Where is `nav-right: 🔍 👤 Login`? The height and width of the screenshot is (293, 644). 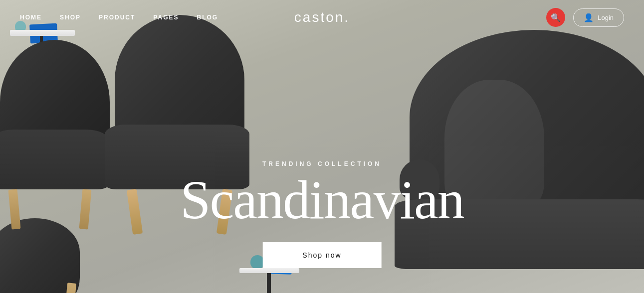
nav-right: 🔍 👤 Login is located at coordinates (585, 17).